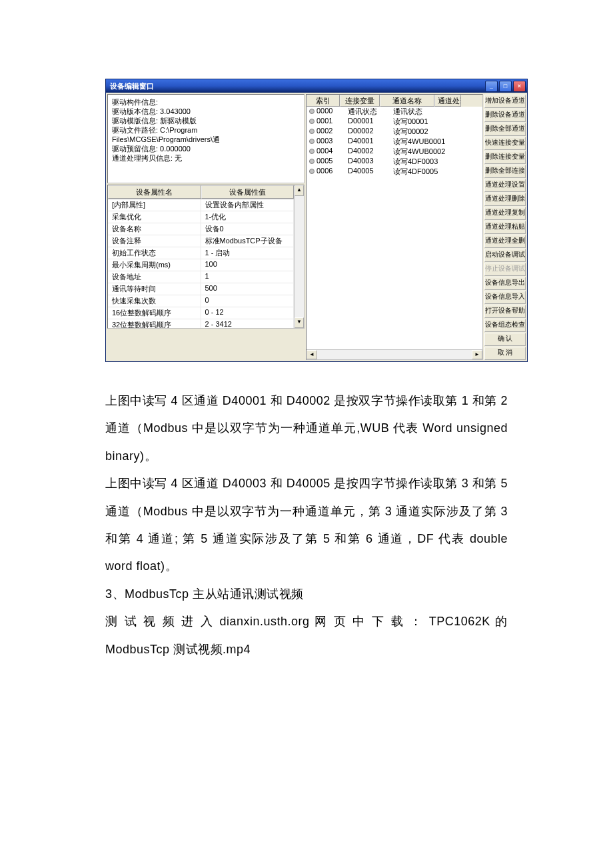 This screenshot has height=868, width=613. I want to click on property-value: 0 - 12, so click(248, 313).